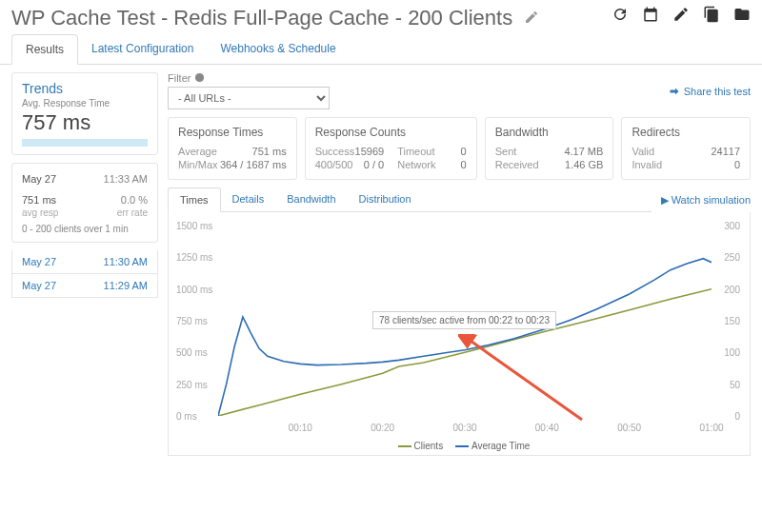 Image resolution: width=762 pixels, height=532 pixels. What do you see at coordinates (710, 91) in the screenshot?
I see `share-link: Share this test` at bounding box center [710, 91].